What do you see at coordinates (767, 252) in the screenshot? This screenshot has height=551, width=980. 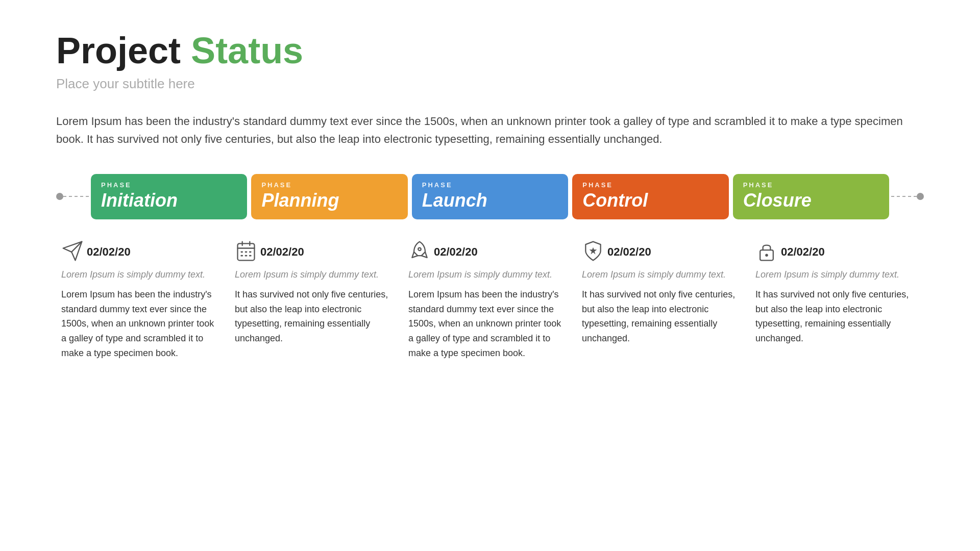 I see `lock-icon` at bounding box center [767, 252].